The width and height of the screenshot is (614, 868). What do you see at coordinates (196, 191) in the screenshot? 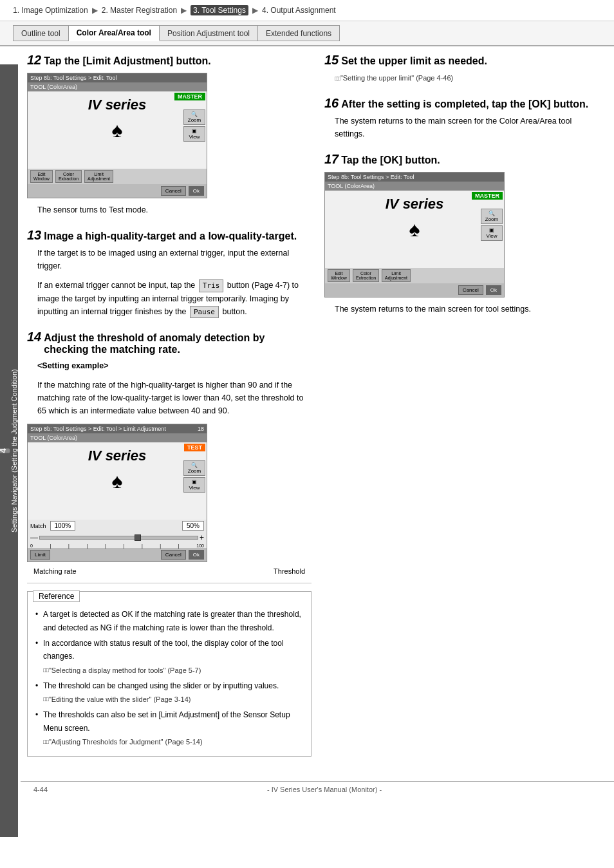
I see `screen-12-ok-btn: Ok` at bounding box center [196, 191].